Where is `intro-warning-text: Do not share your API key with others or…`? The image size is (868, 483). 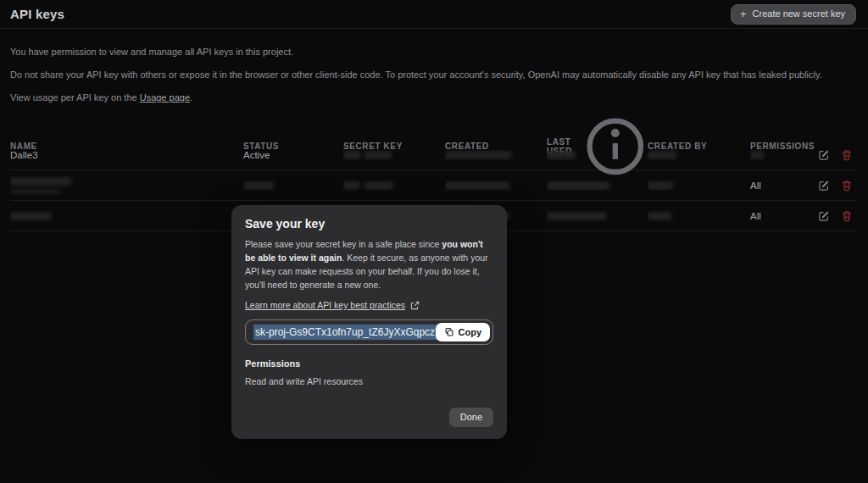 intro-warning-text: Do not share your API key with others or… is located at coordinates (434, 75).